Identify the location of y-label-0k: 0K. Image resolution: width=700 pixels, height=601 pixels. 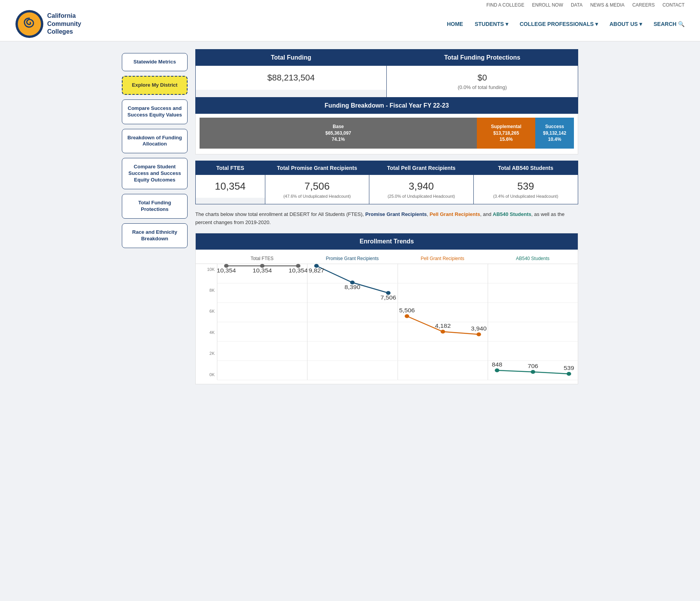
(212, 375).